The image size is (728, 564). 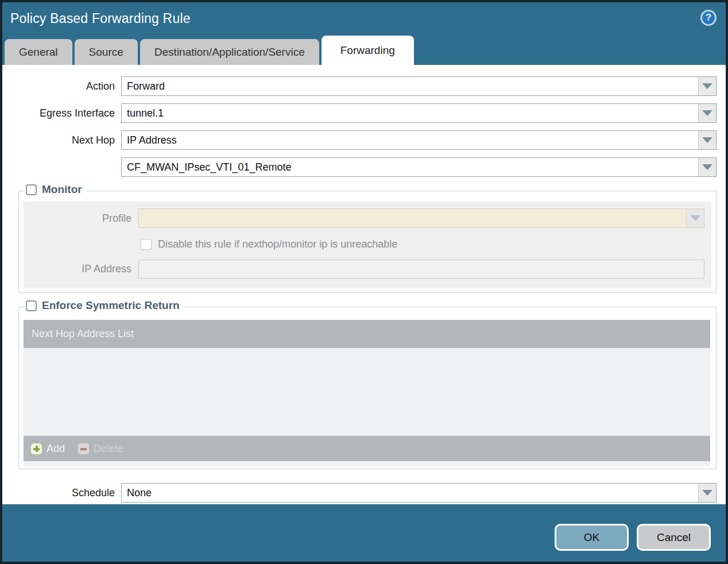 What do you see at coordinates (84, 449) in the screenshot?
I see `minus-icon` at bounding box center [84, 449].